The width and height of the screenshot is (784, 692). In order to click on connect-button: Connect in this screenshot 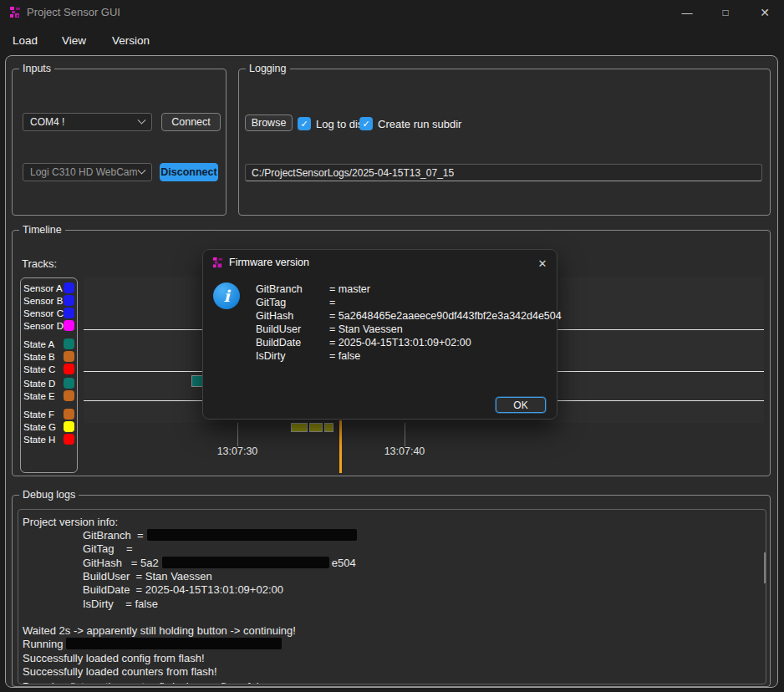, I will do `click(191, 122)`.